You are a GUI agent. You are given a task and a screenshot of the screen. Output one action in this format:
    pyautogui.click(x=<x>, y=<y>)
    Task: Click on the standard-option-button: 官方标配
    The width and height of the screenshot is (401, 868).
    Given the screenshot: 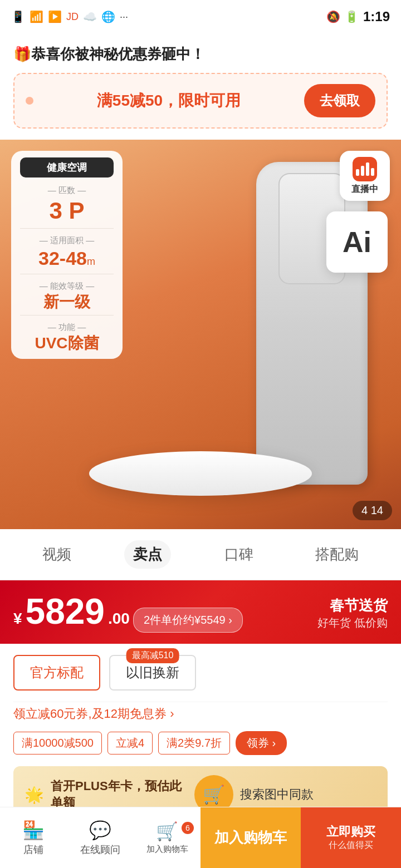 What is the action you would take?
    pyautogui.click(x=57, y=673)
    